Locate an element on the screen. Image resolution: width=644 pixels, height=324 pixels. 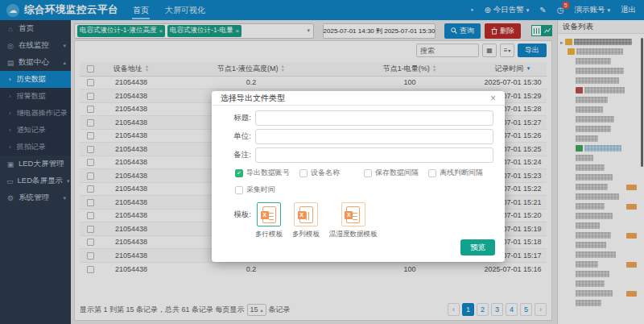
export-option: 采集时间 is located at coordinates (267, 190).